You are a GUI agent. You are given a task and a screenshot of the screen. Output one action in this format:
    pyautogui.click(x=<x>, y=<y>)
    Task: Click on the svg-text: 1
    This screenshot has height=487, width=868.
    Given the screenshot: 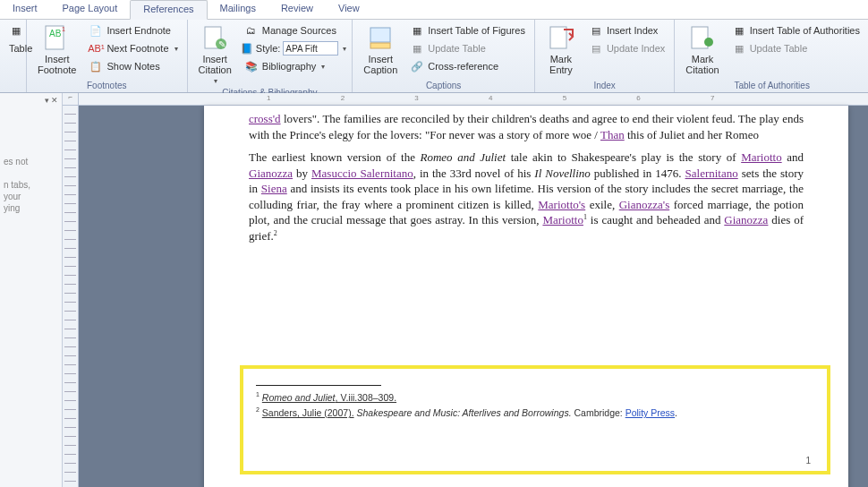 What is the action you would take?
    pyautogui.click(x=64, y=29)
    